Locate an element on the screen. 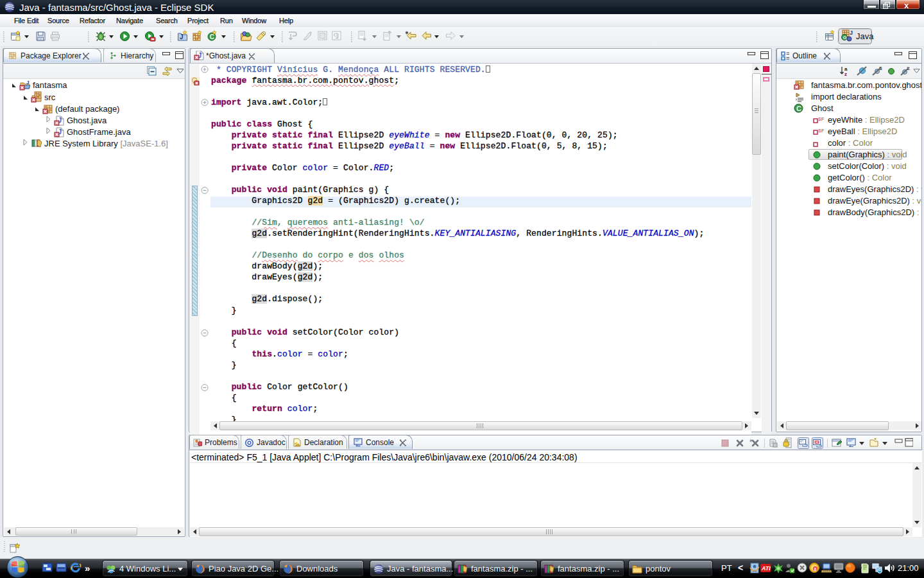  svg-text: z is located at coordinates (846, 74).